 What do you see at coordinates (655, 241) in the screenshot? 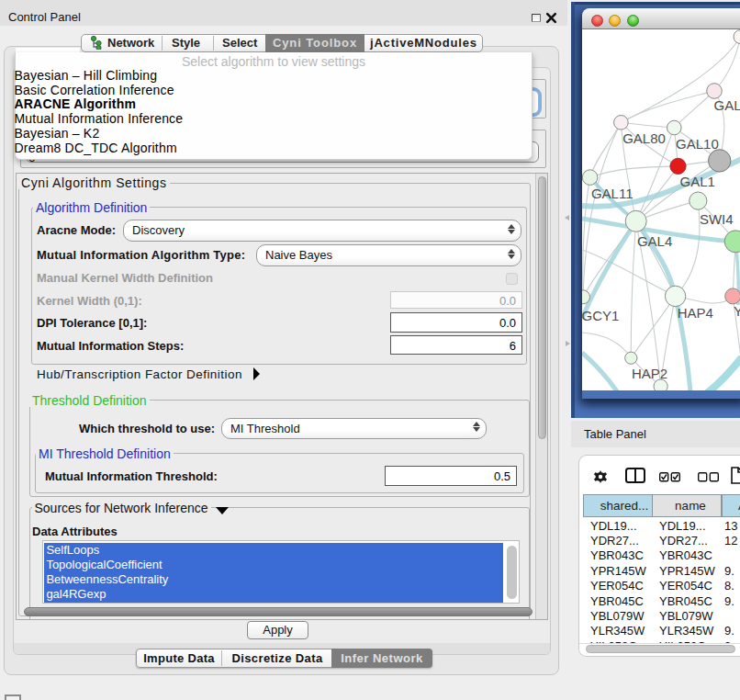
I see `svg-text: GAL4` at bounding box center [655, 241].